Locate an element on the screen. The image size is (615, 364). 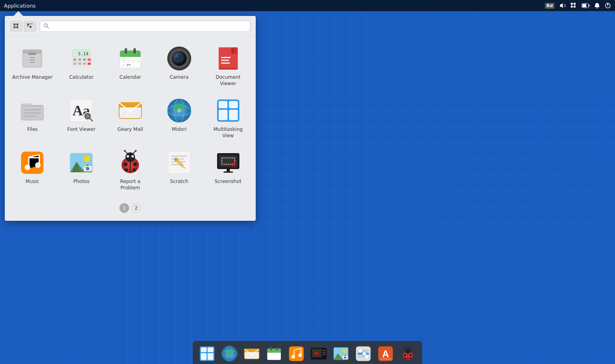
topbar-right: Rd is located at coordinates (578, 6).